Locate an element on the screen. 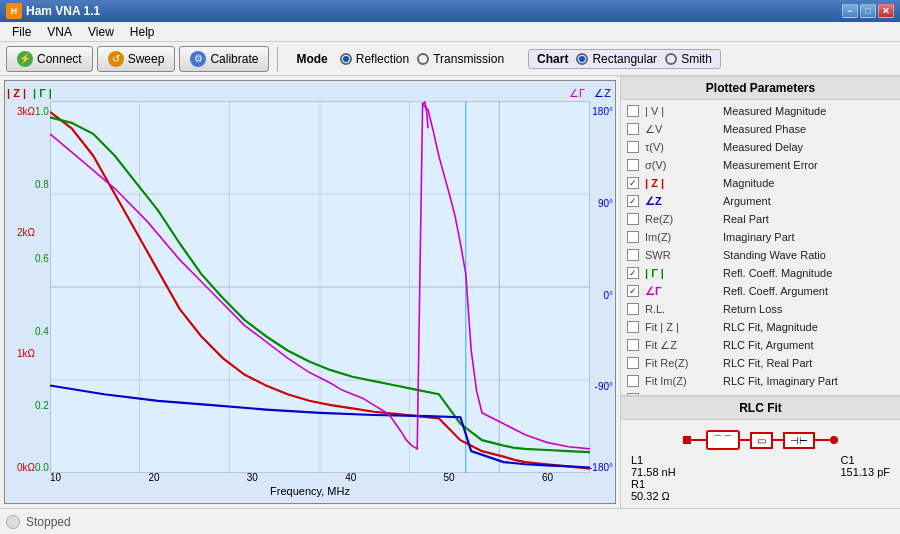  param-checkbox-fit-z-mag is located at coordinates (633, 327).